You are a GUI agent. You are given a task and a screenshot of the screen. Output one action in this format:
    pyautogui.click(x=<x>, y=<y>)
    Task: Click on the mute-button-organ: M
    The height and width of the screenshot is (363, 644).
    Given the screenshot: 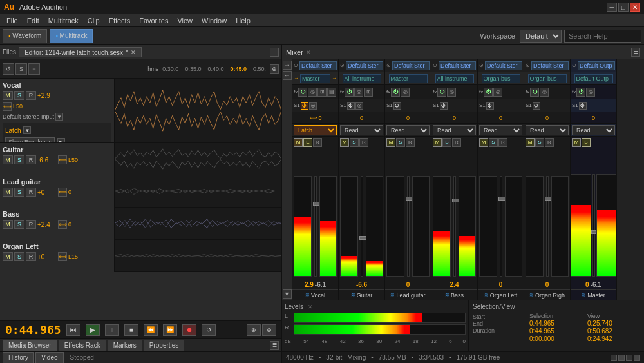 What is the action you would take?
    pyautogui.click(x=8, y=257)
    